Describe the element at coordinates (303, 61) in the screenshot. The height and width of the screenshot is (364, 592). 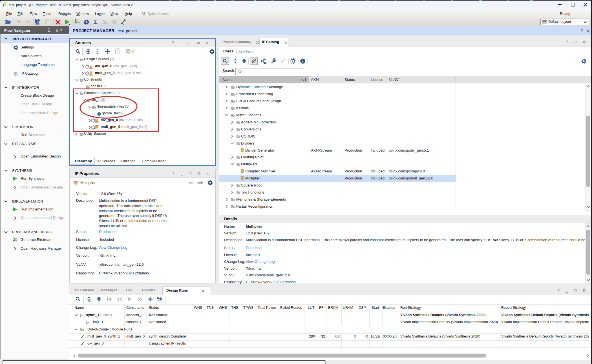
I see `svg-text: i` at that location.